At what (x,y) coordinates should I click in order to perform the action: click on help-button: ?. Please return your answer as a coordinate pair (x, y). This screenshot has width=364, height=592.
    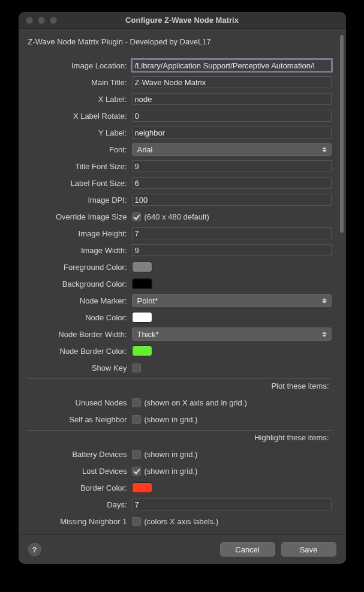
    Looking at the image, I should click on (35, 549).